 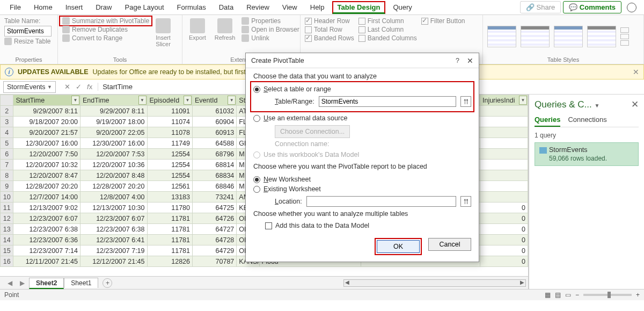 I want to click on info-icon: i, so click(x=9, y=72).